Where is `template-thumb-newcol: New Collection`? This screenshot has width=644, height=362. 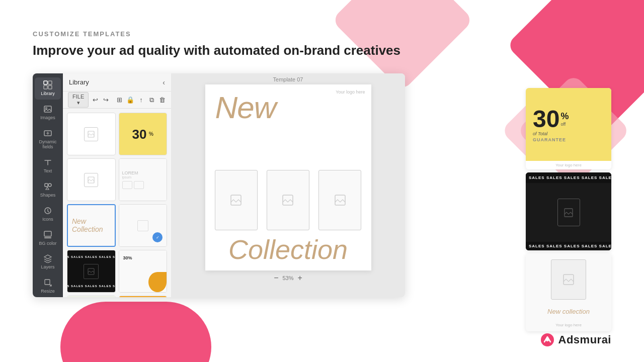 template-thumb-newcol: New Collection is located at coordinates (92, 225).